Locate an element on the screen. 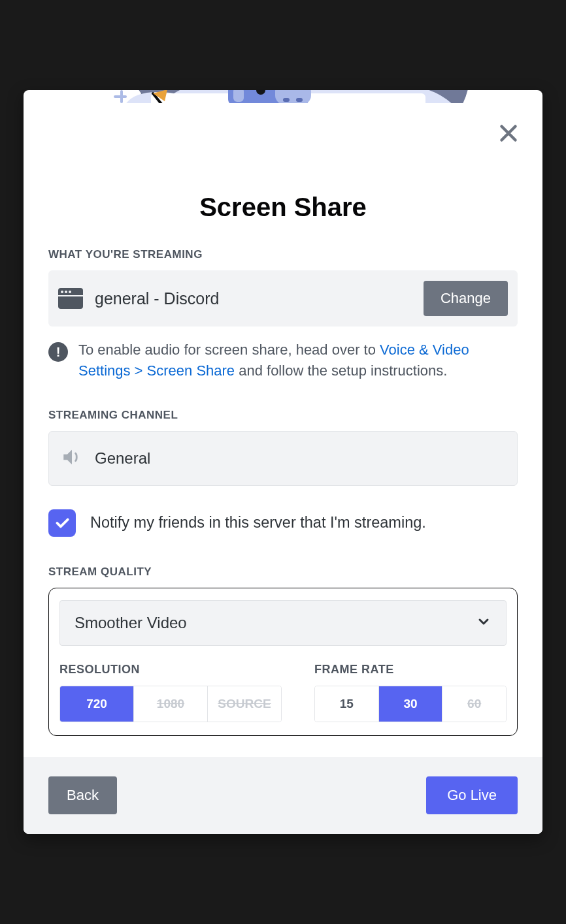 This screenshot has width=566, height=924. quality-preset-select: Smoother Video is located at coordinates (283, 623).